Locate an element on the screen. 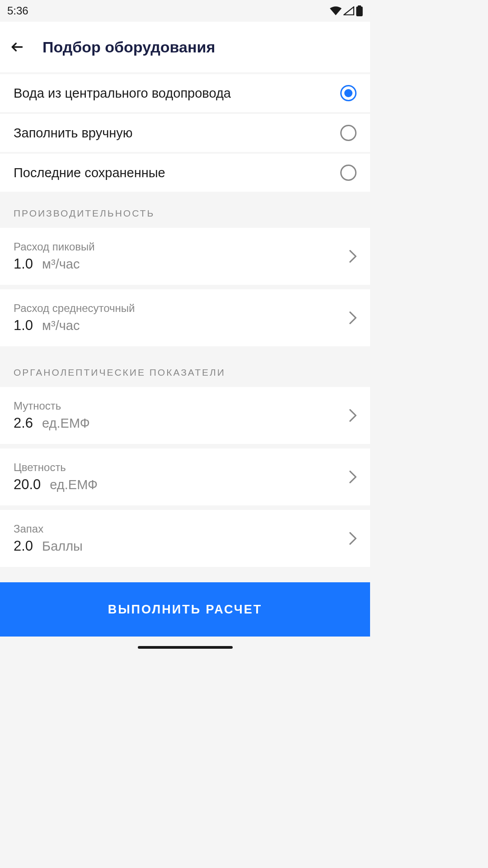 The height and width of the screenshot is (868, 488). radio-label: Вода из центрального водопровода is located at coordinates (122, 93).